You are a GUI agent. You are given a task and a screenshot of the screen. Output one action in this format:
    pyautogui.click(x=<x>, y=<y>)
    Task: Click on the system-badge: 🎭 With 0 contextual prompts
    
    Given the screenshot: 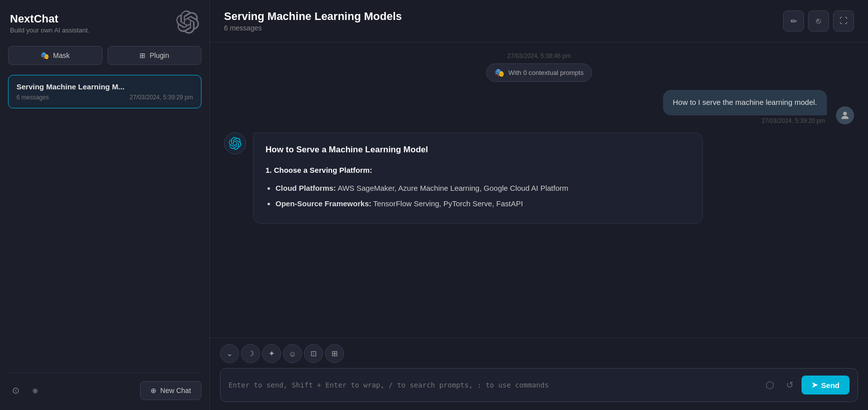 What is the action you would take?
    pyautogui.click(x=539, y=73)
    